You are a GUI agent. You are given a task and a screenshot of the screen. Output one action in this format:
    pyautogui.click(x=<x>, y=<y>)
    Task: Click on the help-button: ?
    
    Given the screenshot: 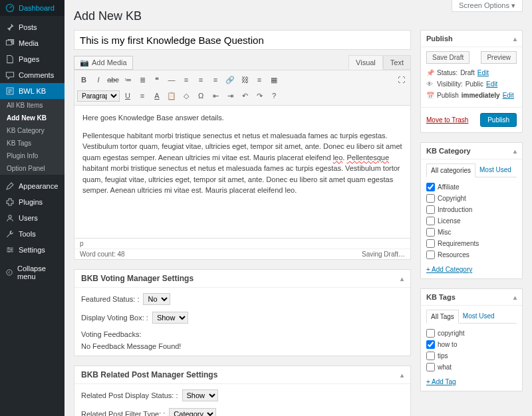 What is the action you would take?
    pyautogui.click(x=274, y=96)
    